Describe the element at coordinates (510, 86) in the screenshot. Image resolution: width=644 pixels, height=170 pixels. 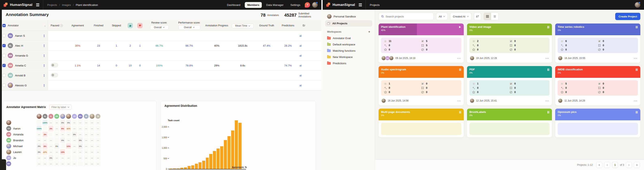
I see `project-card: PDF0%10000012 Jun 2025, 15:41···` at that location.